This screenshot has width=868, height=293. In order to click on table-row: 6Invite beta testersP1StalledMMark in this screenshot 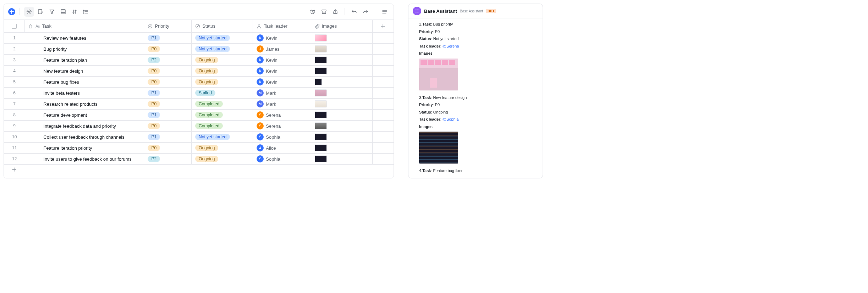, I will do `click(199, 93)`.